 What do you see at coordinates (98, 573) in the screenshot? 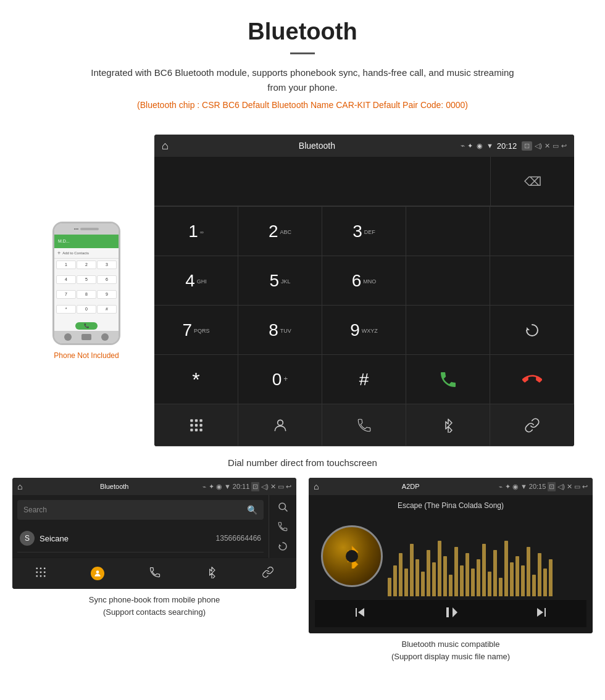
I see `pb-user-icon` at bounding box center [98, 573].